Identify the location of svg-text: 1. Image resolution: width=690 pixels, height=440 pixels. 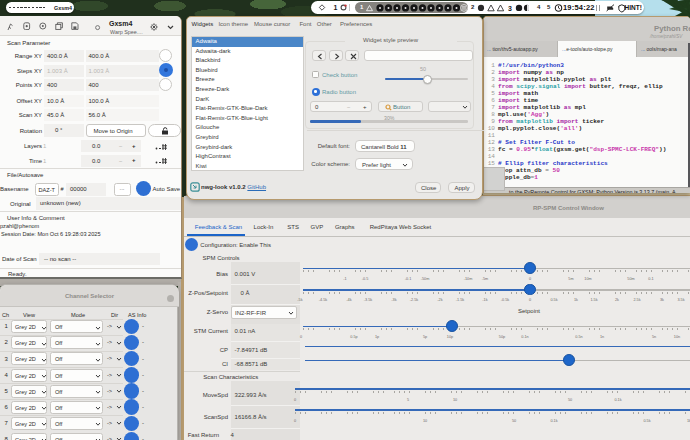
(336, 8).